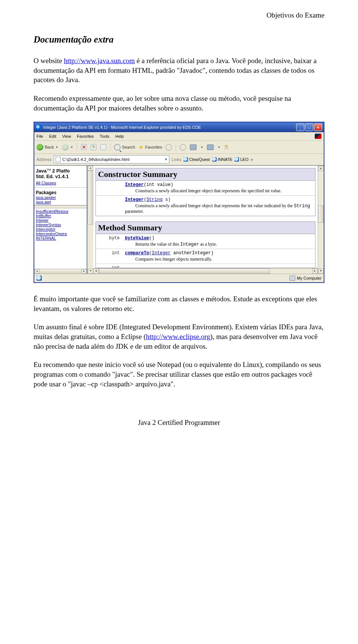  I want to click on quicklink-label: LEO, so click(244, 159).